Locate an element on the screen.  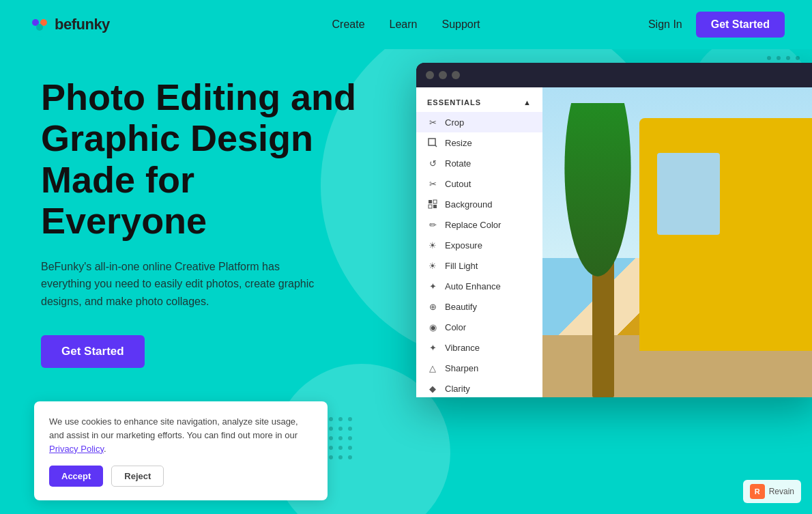
auto-enhance-icon: ✦ is located at coordinates (433, 286).